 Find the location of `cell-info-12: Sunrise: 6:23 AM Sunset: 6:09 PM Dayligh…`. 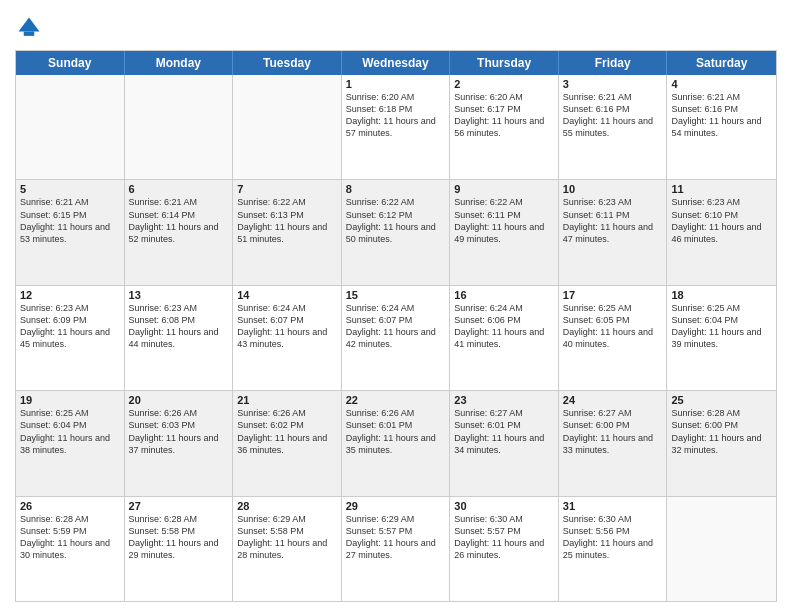

cell-info-12: Sunrise: 6:23 AM Sunset: 6:09 PM Dayligh… is located at coordinates (70, 326).